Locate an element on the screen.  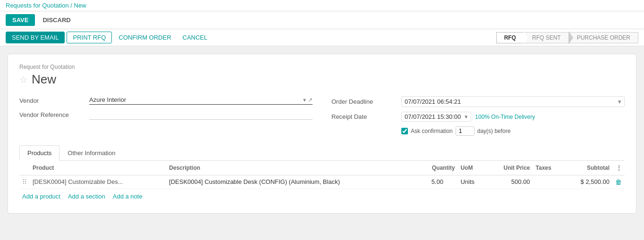
order-deadline-input: 07/07/2021 06:54:21 ▾ is located at coordinates (513, 102).